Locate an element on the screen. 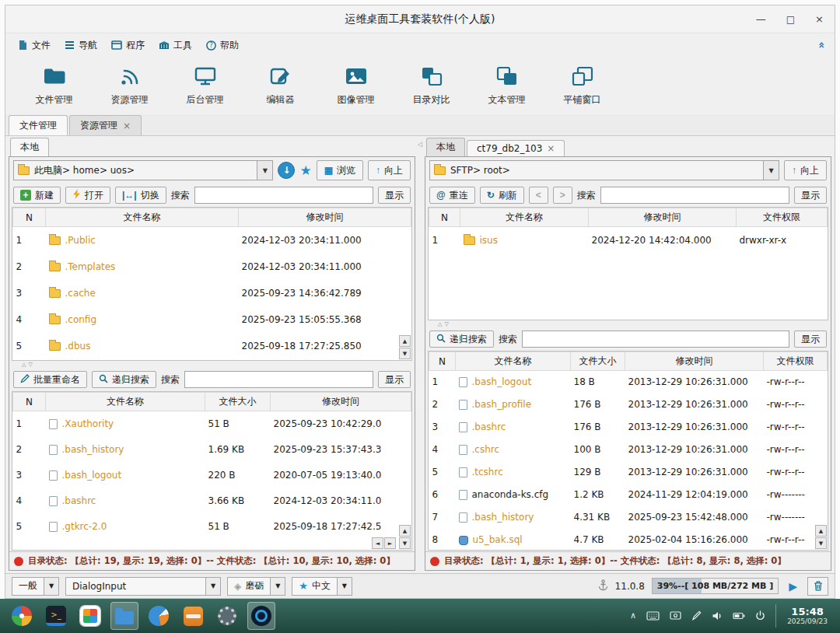 This screenshot has height=633, width=840. file-manager-icon is located at coordinates (124, 616).